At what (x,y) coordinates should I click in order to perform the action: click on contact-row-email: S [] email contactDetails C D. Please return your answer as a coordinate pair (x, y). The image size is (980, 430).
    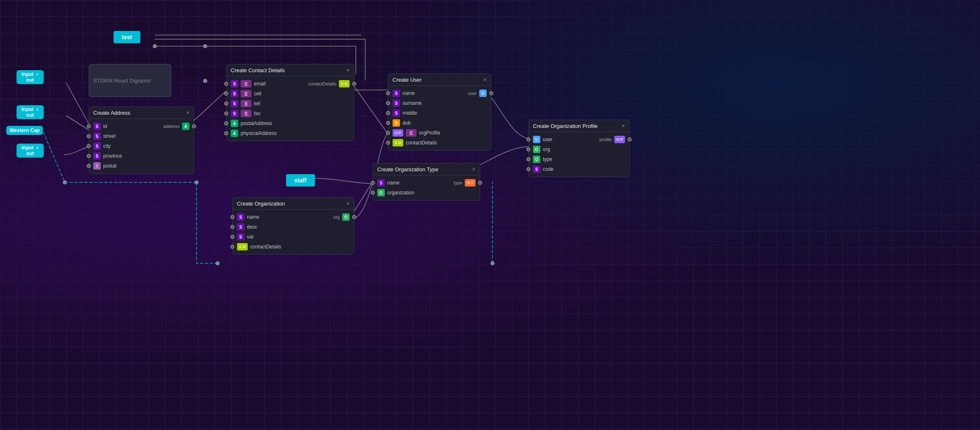
    Looking at the image, I should click on (290, 84).